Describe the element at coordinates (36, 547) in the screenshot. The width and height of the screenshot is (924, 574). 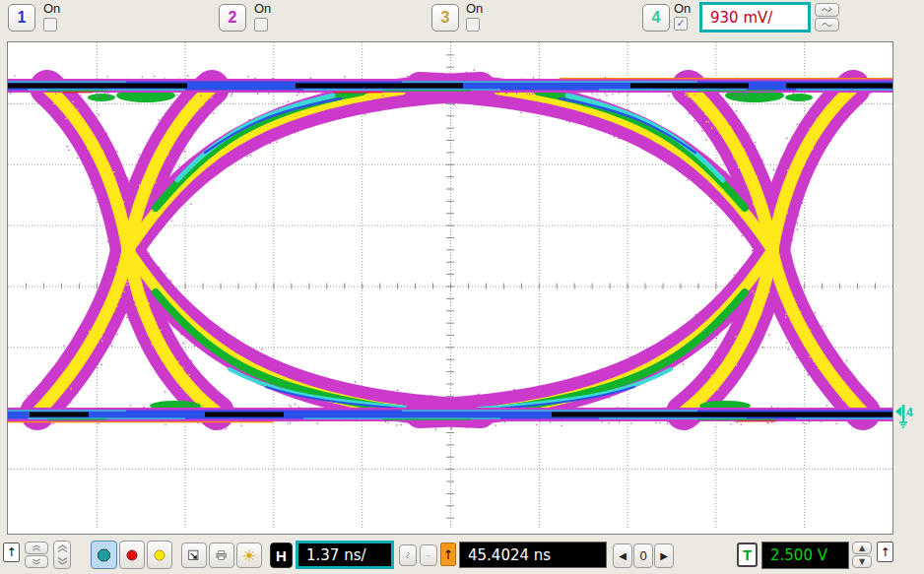
I see `double-chevron-up-button` at that location.